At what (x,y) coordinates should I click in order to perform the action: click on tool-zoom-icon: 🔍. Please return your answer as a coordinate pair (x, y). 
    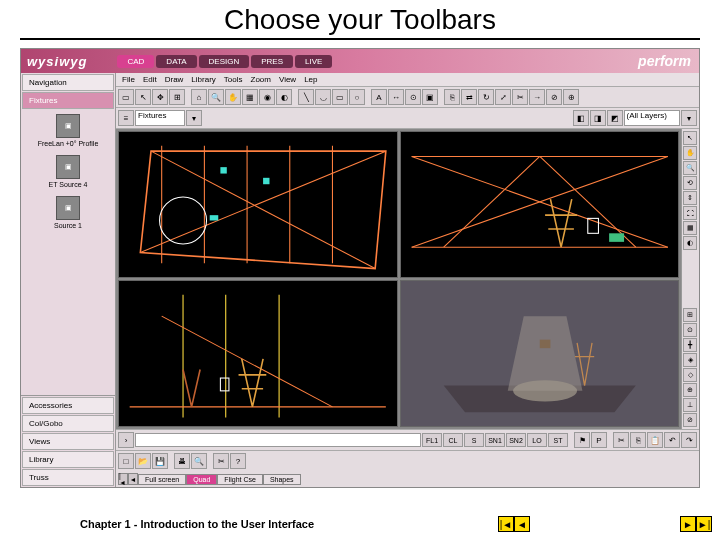
    Looking at the image, I should click on (216, 97).